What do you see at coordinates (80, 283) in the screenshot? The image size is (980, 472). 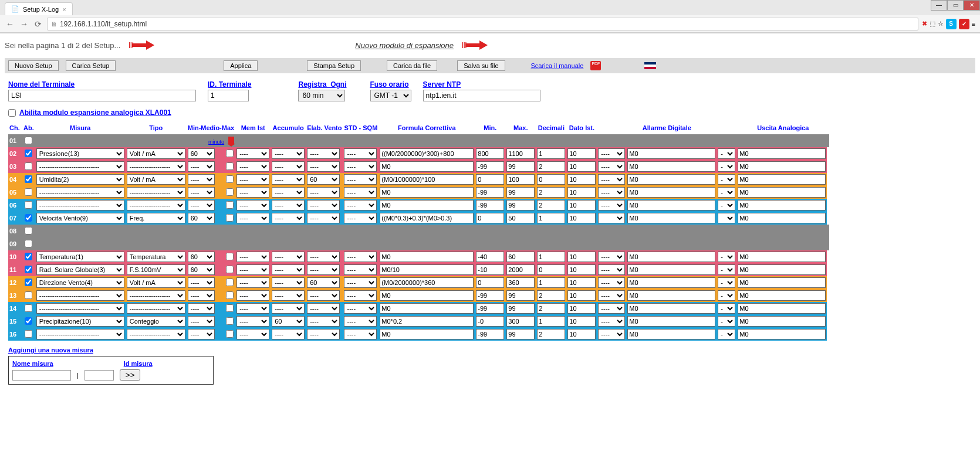 I see `misura-select: Direzione Vento(4)` at bounding box center [80, 283].